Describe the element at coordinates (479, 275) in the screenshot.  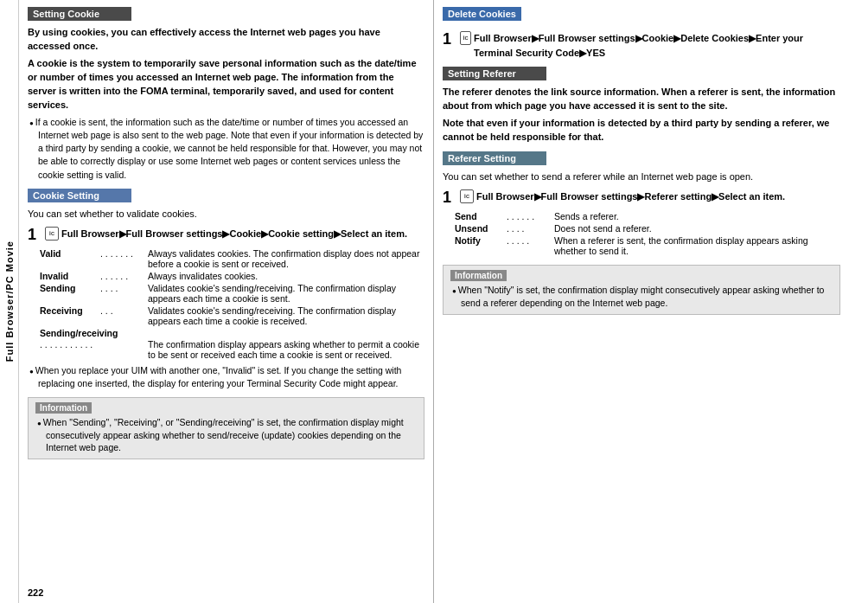
I see `right-info-header: Information` at that location.